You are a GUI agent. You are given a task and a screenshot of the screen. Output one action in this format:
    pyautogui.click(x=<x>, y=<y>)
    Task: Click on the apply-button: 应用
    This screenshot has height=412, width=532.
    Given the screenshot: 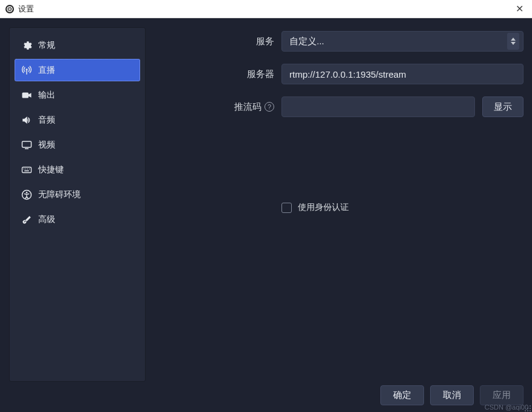 What is the action you would take?
    pyautogui.click(x=502, y=396)
    